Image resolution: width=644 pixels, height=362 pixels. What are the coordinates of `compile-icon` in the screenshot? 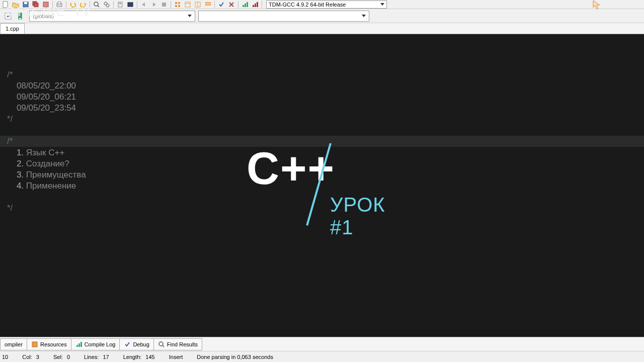 It's located at (120, 5).